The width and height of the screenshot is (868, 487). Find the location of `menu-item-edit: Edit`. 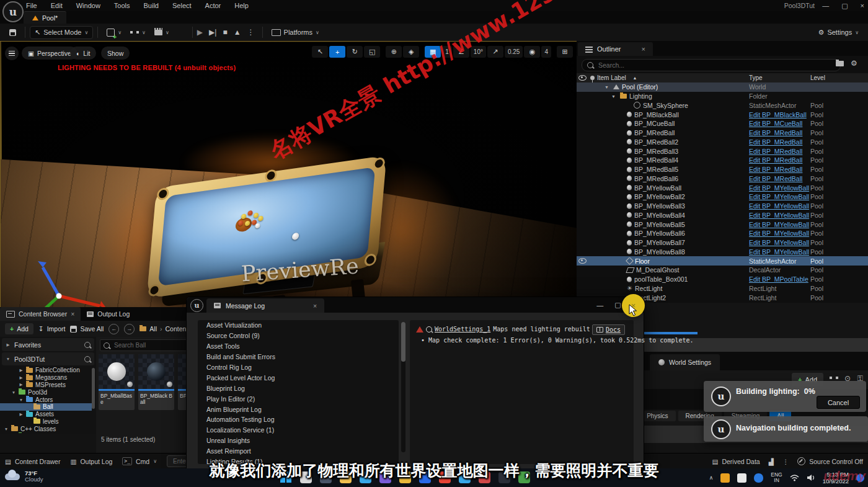

menu-item-edit: Edit is located at coordinates (57, 6).